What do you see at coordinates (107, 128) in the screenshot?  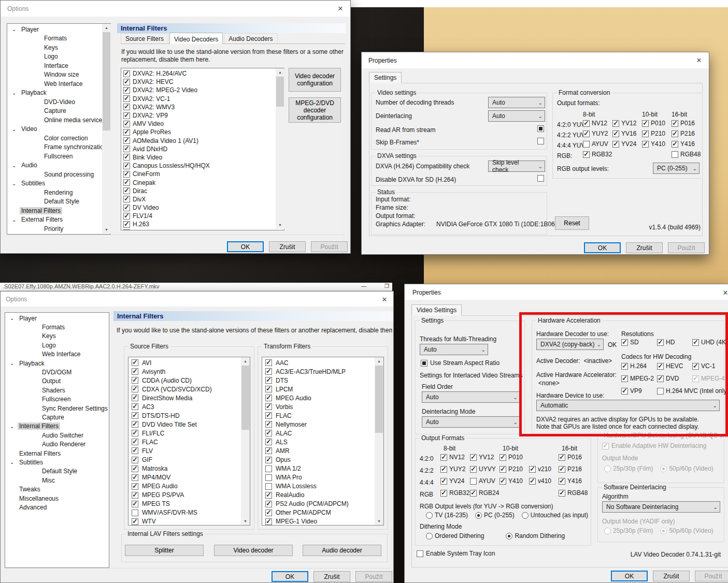 I see `tree-scrollbar: ▲ ▼` at bounding box center [107, 128].